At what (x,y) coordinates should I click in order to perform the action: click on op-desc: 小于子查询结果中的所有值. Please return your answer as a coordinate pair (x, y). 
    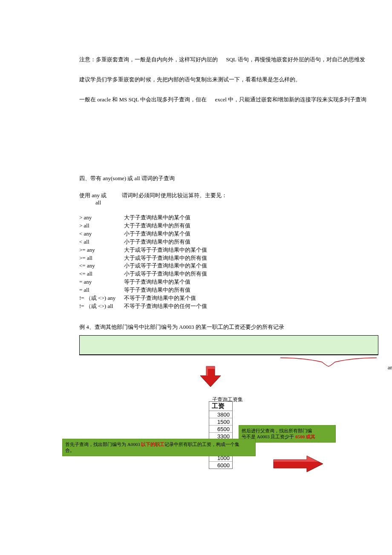
    Looking at the image, I should click on (157, 242).